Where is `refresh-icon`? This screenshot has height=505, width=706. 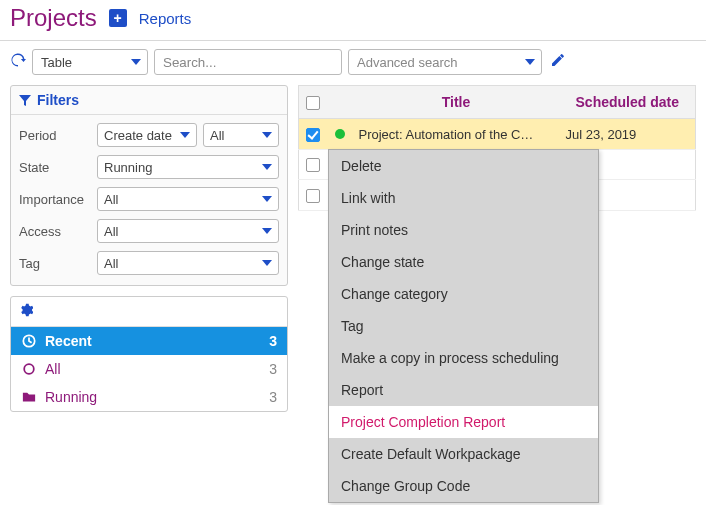 refresh-icon is located at coordinates (18, 62).